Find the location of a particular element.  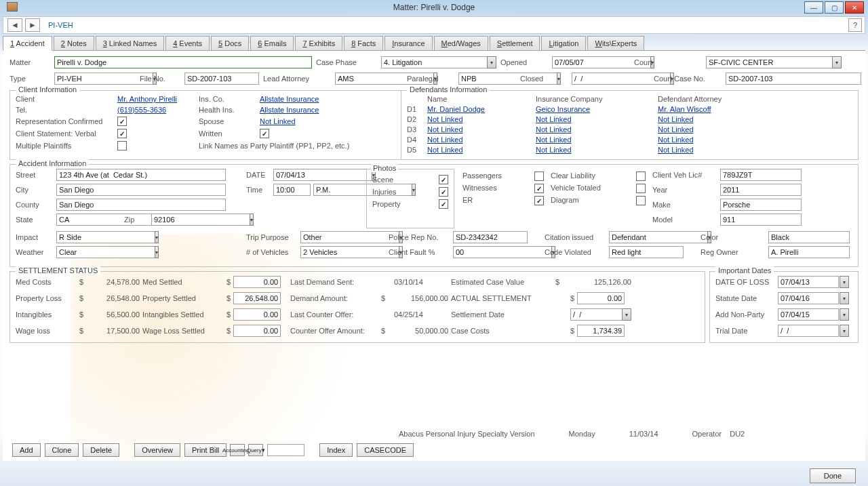

multi-checkbox is located at coordinates (122, 146).